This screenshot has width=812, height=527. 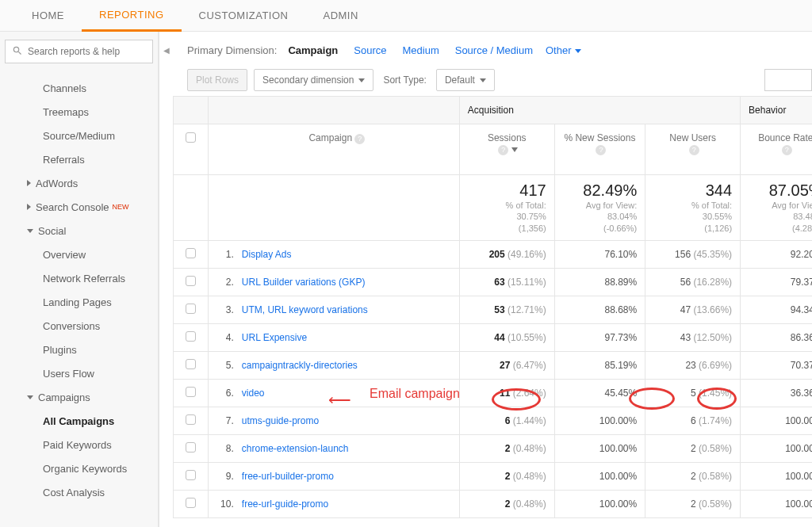 What do you see at coordinates (81, 492) in the screenshot?
I see `nav-cost-analysis: Cost Analysis` at bounding box center [81, 492].